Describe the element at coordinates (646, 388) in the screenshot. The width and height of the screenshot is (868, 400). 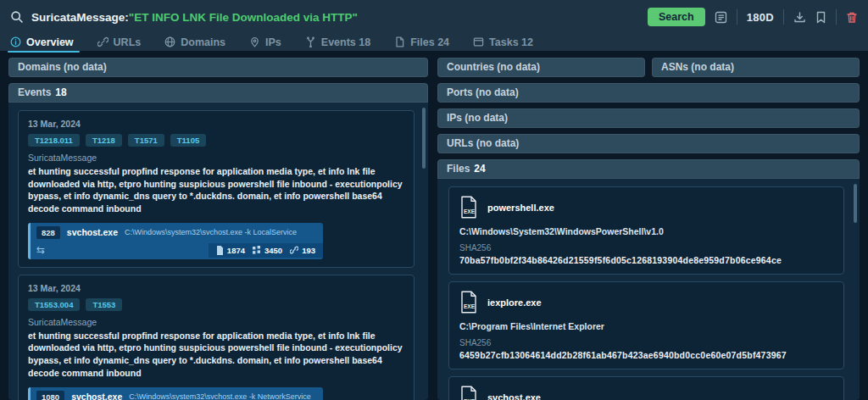
I see `file-card: EXE svchost.exe C:\Windows\System32 SHA2…` at that location.